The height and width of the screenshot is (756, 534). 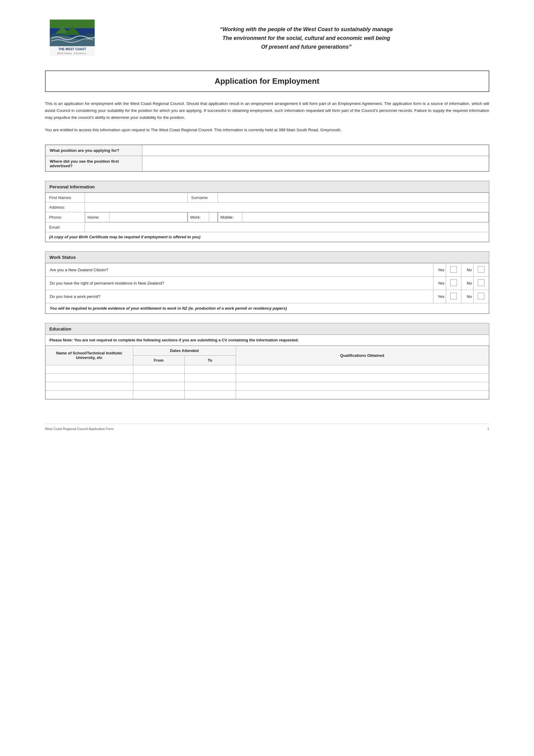 I want to click on work-warning-row: You will be required to provide evidence…, so click(x=267, y=308).